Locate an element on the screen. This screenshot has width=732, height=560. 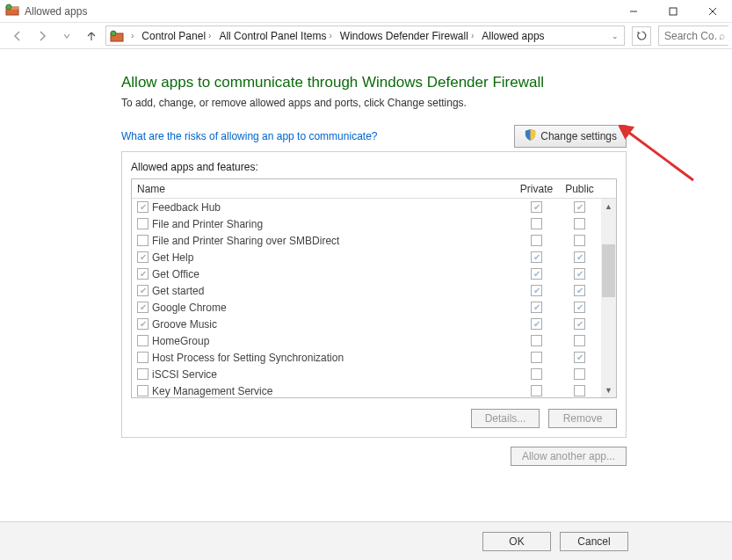
scroll-up-icon: ▲ is located at coordinates (608, 206).